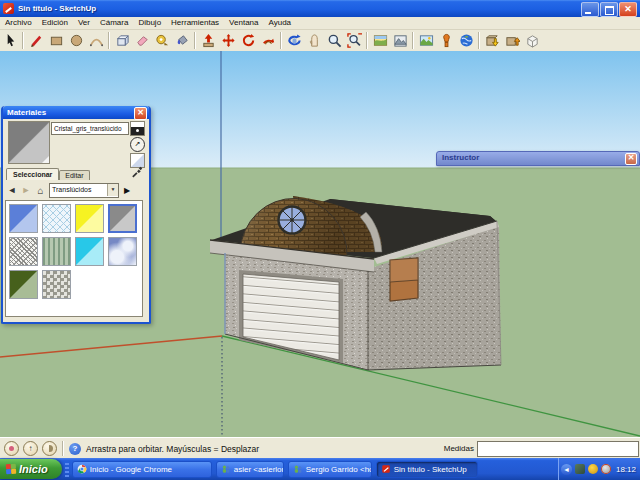 Image resolution: width=640 pixels, height=480 pixels. What do you see at coordinates (330, 470) in the screenshot?
I see `taskbar-item-2: Sergio Garrido <howli...` at bounding box center [330, 470].